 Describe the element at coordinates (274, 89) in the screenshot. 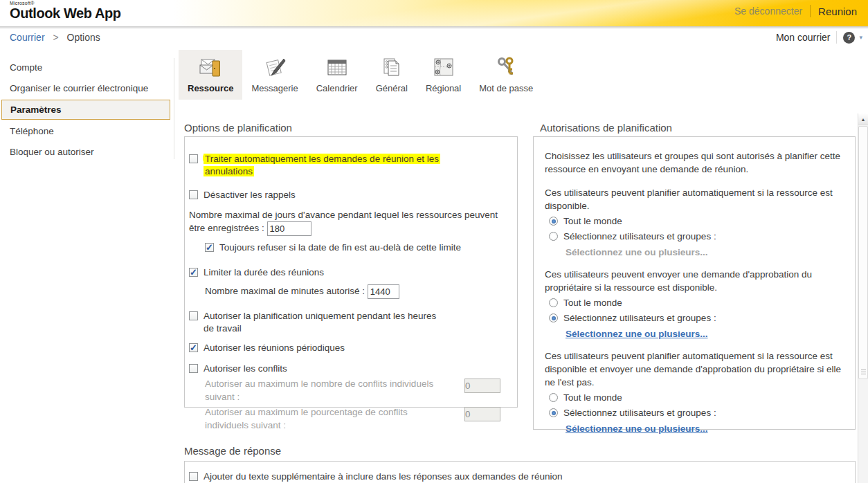

I see `tab-label: Messagerie` at that location.